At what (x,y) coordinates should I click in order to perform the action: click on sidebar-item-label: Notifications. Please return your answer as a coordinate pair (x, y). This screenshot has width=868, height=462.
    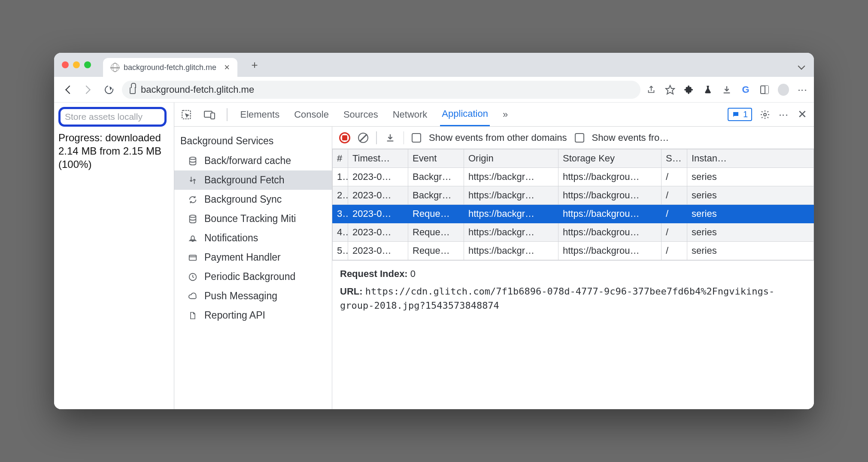
    Looking at the image, I should click on (231, 238).